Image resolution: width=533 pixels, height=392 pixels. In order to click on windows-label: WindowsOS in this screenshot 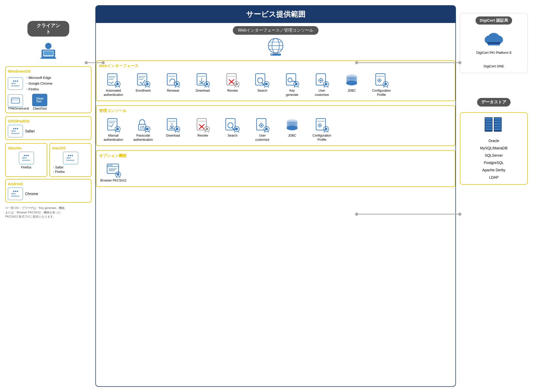, I will do `click(48, 71)`.